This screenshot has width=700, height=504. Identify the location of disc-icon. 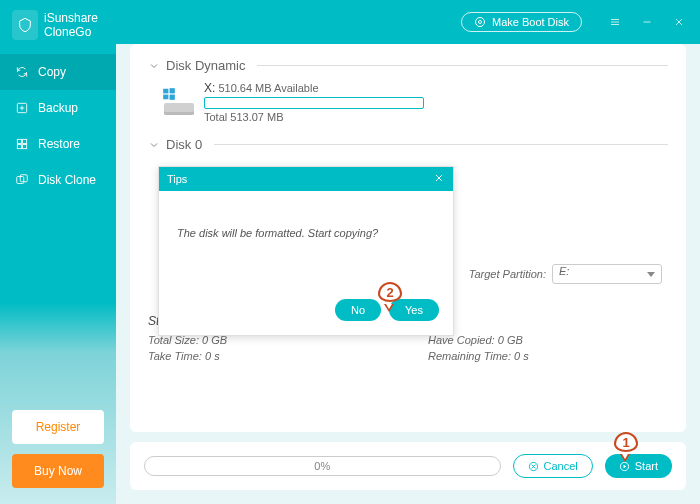
(480, 22).